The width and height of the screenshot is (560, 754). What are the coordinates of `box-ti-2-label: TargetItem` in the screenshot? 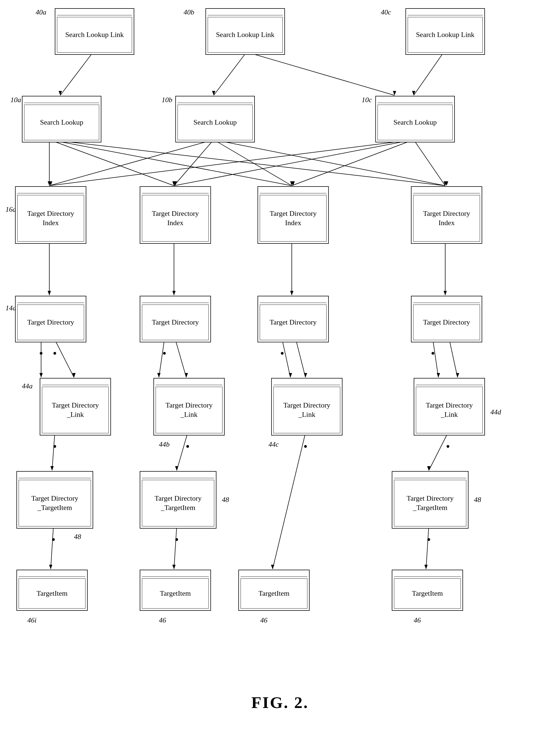 It's located at (176, 594).